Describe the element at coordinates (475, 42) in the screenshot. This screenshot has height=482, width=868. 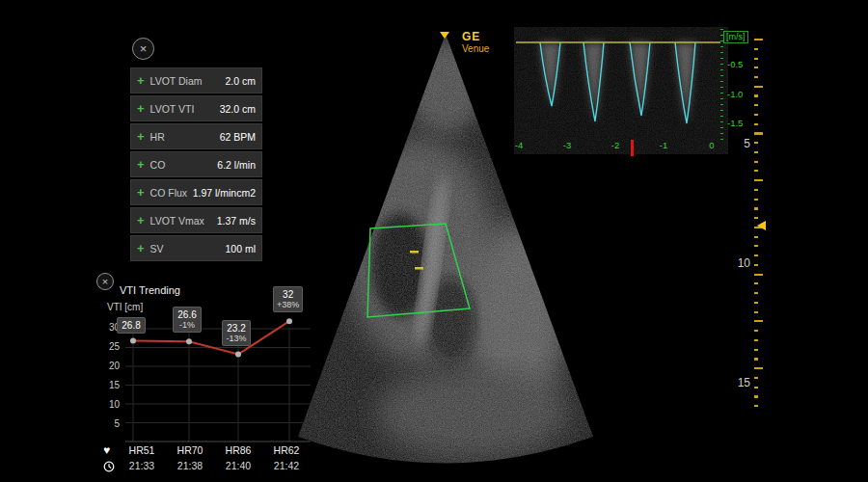
I see `ge-venue-logo: GE Venue` at that location.